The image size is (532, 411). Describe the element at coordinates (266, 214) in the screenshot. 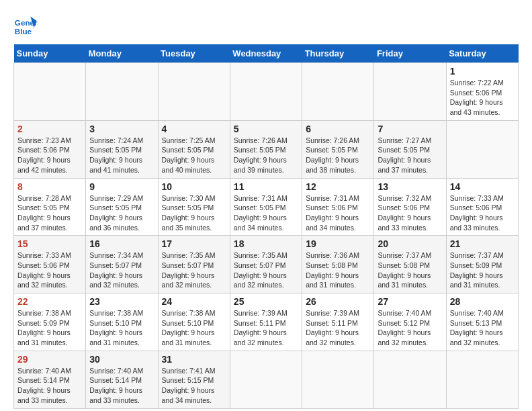

I see `cell-sun-info: Sunrise: 7:31 AMSunset: 5:05 PMDaylight:…` at that location.